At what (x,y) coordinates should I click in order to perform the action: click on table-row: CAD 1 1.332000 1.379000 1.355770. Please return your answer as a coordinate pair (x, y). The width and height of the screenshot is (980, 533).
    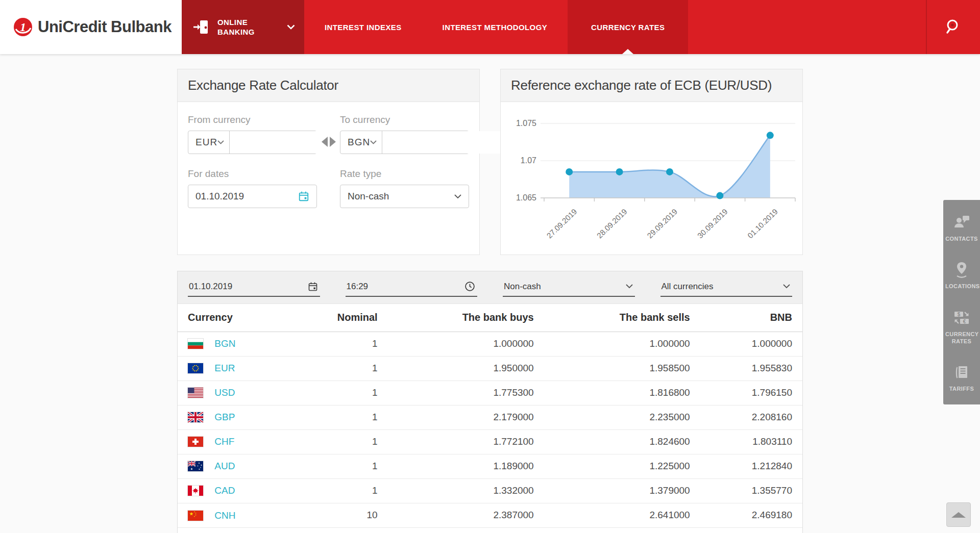
    Looking at the image, I should click on (490, 491).